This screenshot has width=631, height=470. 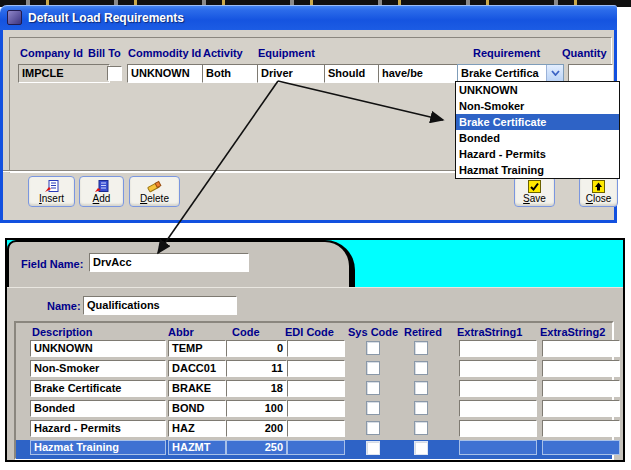 I want to click on description-cell: Hazard - Permits, so click(x=98, y=428).